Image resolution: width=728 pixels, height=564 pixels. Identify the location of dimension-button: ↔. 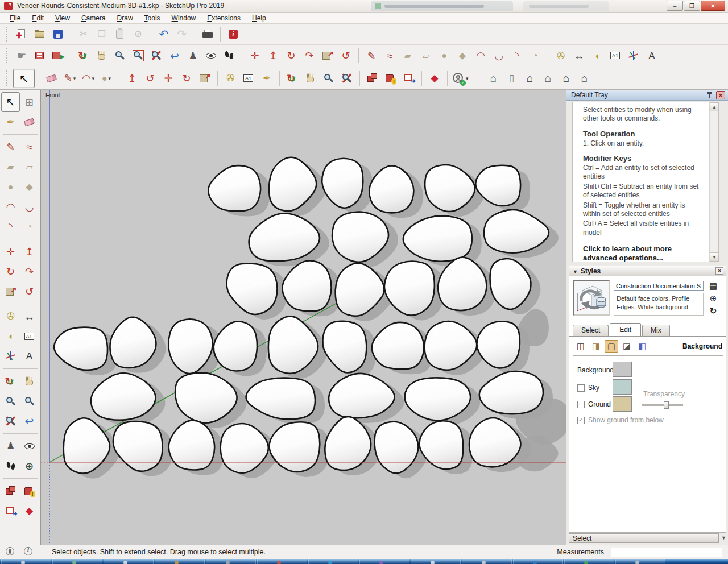
(579, 56).